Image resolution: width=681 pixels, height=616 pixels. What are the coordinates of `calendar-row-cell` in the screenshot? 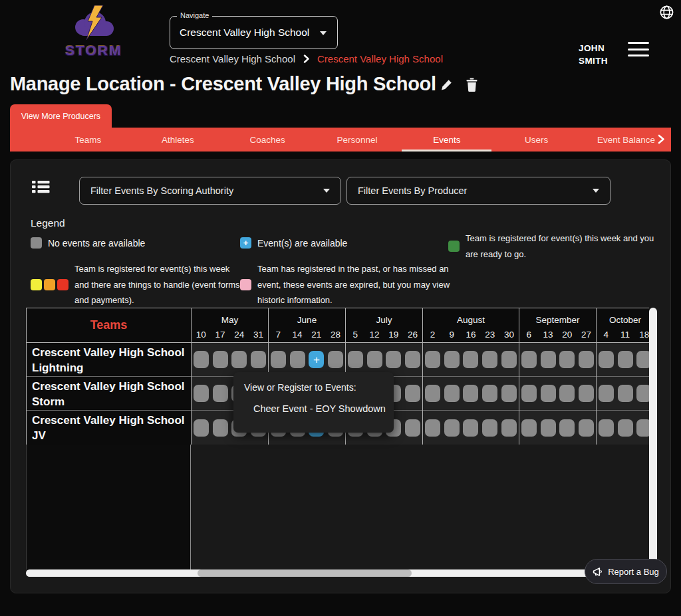 It's located at (622, 393).